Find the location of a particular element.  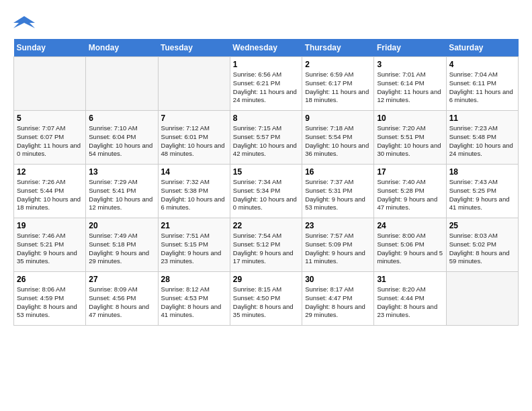

day-cell: 4Sunrise: 7:04 AM Sunset: 6:11 PM Daylig… is located at coordinates (482, 84).